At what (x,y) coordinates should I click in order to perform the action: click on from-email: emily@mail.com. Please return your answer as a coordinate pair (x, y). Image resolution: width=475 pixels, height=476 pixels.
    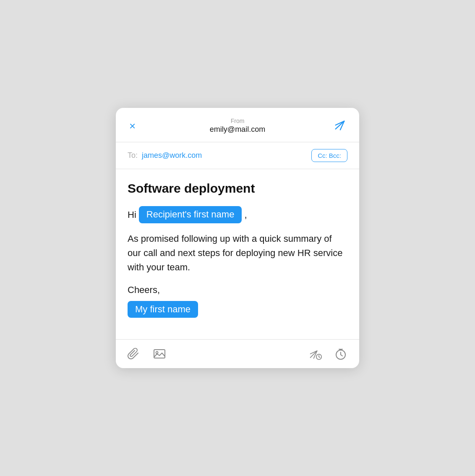
    Looking at the image, I should click on (238, 129).